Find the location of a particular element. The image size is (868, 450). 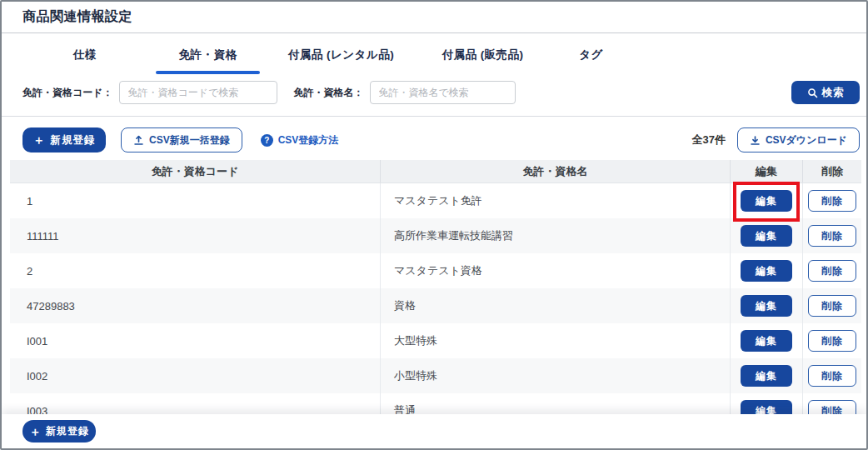

upload-icon is located at coordinates (138, 140).